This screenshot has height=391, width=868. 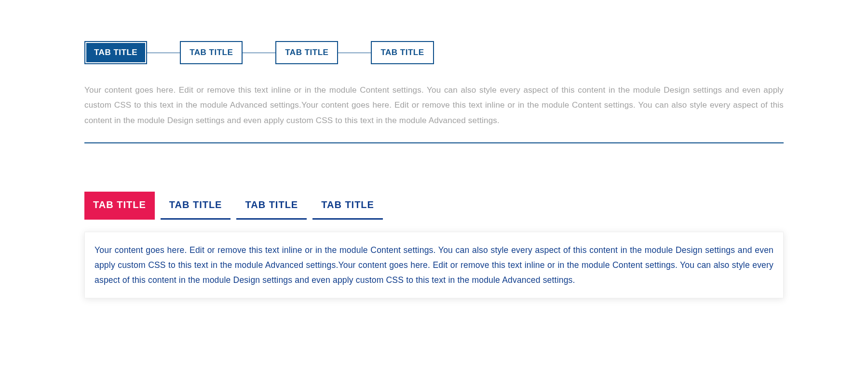 I want to click on tab-boxed-4: TAB TITLE, so click(x=402, y=53).